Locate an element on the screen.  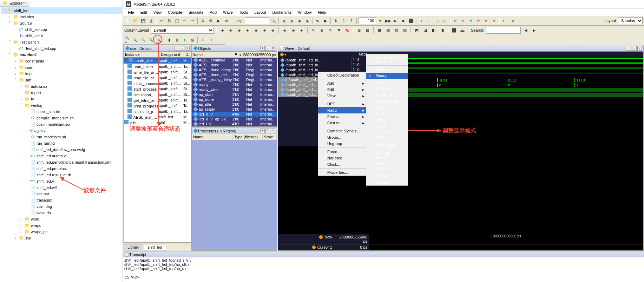
cut-icon: ✂ is located at coordinates (162, 21).